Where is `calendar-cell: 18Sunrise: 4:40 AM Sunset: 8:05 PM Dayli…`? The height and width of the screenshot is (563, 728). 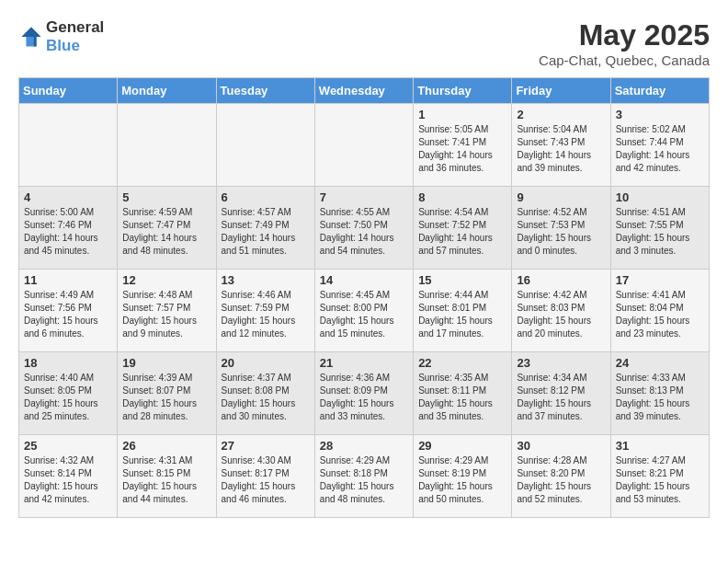 calendar-cell: 18Sunrise: 4:40 AM Sunset: 8:05 PM Dayli… is located at coordinates (68, 394).